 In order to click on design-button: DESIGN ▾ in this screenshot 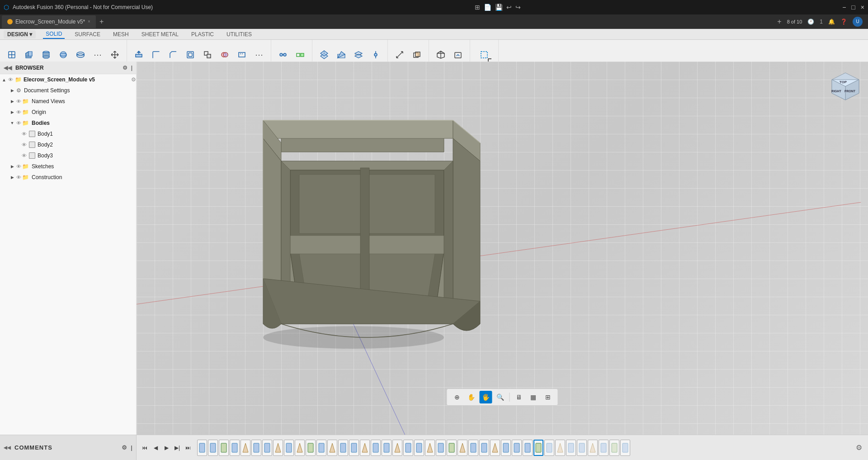, I will do `click(20, 34)`.